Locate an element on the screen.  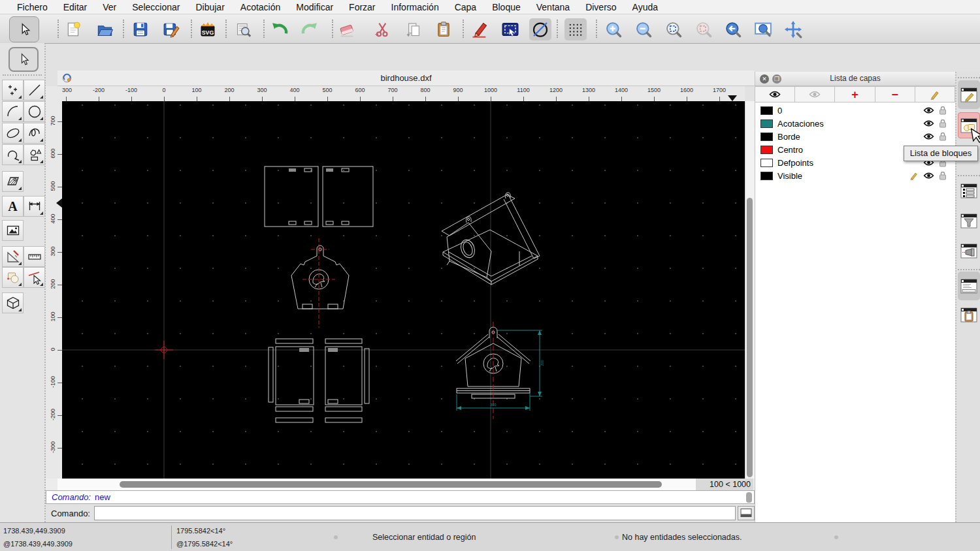
tool-dimension-button is located at coordinates (34, 206).